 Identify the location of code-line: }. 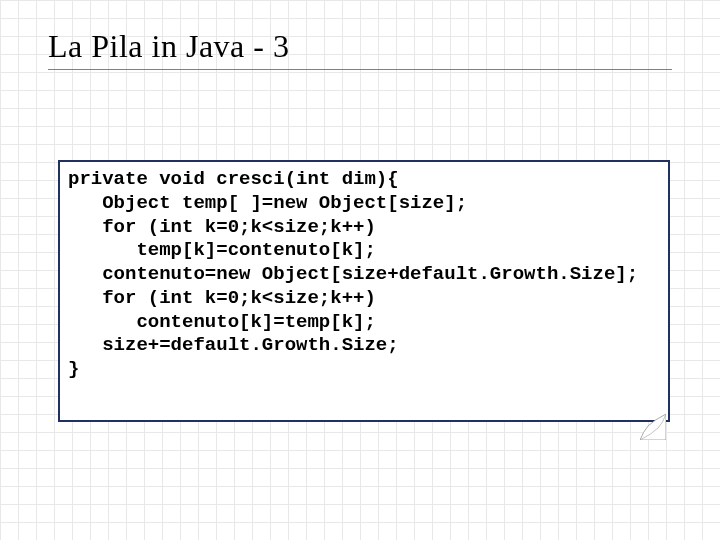
(74, 369).